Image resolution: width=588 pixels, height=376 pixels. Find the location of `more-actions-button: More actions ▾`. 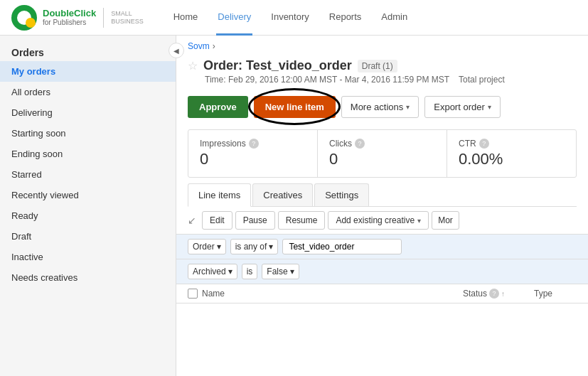

more-actions-button: More actions ▾ is located at coordinates (380, 107).